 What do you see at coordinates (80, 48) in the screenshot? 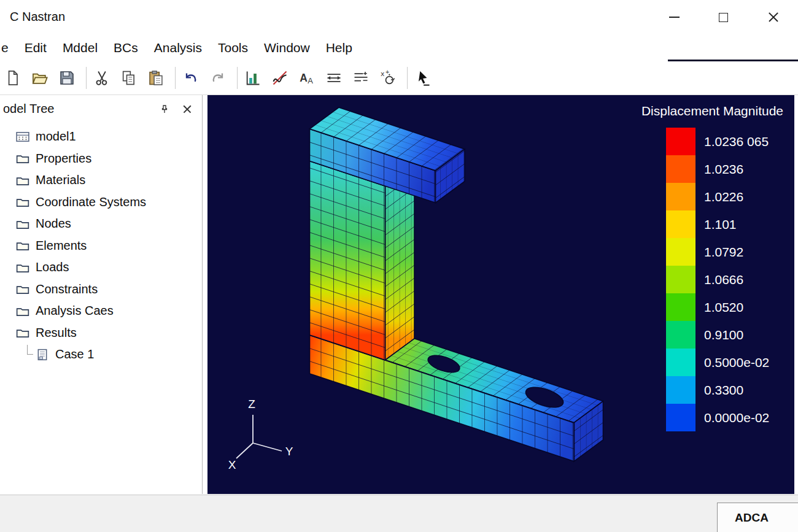
I see `menu-model: Mddel` at bounding box center [80, 48].